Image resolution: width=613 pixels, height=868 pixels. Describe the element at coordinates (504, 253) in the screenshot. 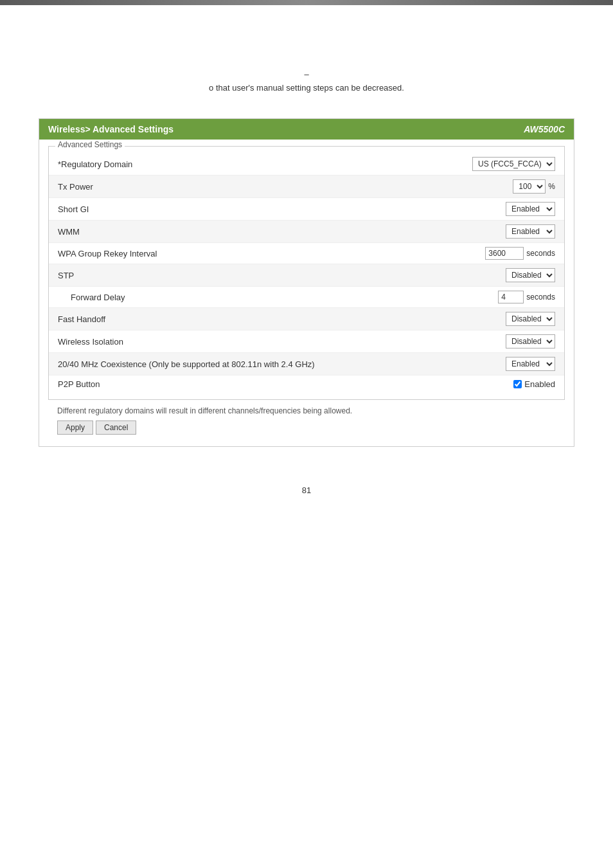

I see `input-wpa-rekey` at that location.